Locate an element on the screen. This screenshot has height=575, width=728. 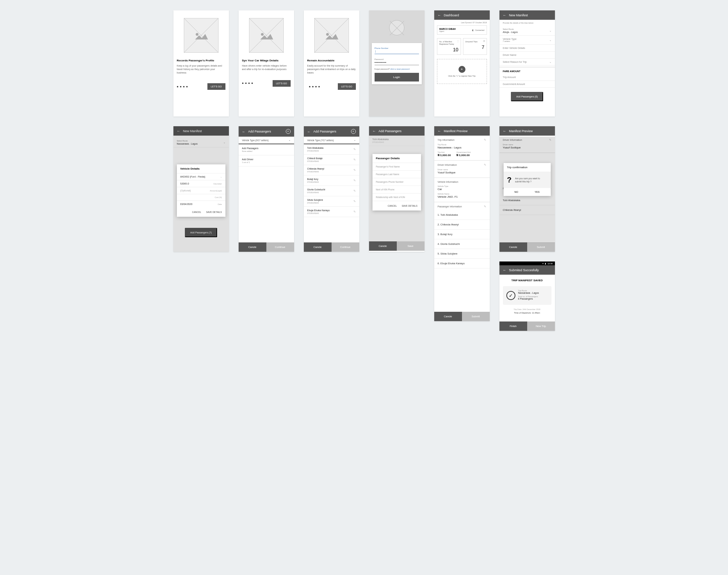
profile-card: MARCO GIBAH Agent ◧Connected is located at coordinates (462, 30).